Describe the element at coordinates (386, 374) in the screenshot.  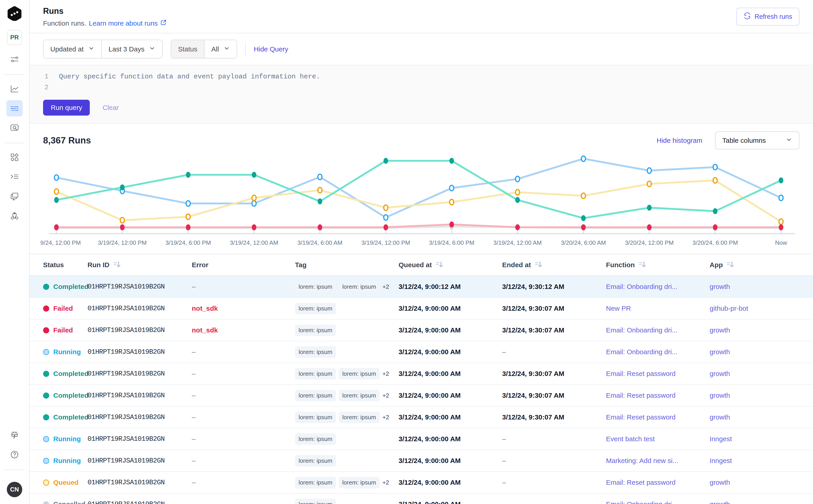
I see `tags-more-count: +2` at that location.